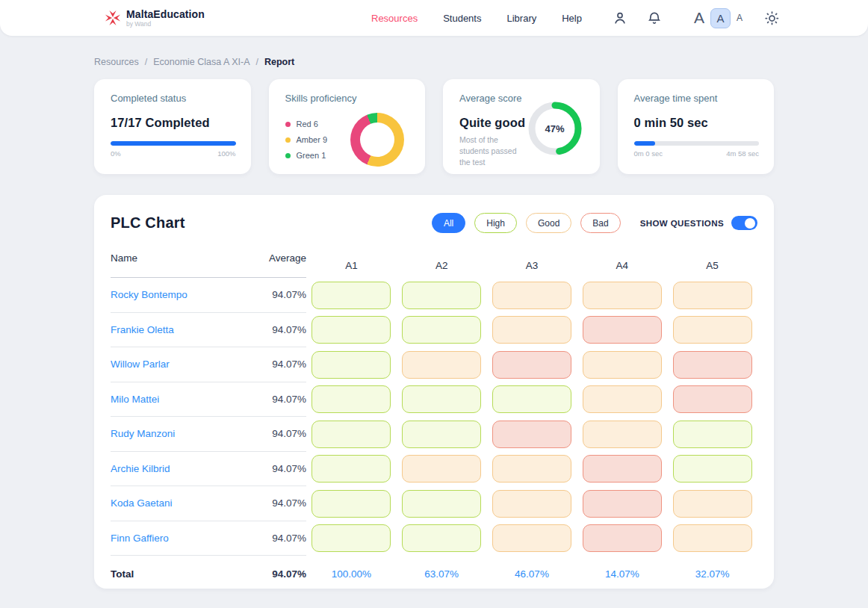  Describe the element at coordinates (744, 223) in the screenshot. I see `show-questions-toggle` at that location.